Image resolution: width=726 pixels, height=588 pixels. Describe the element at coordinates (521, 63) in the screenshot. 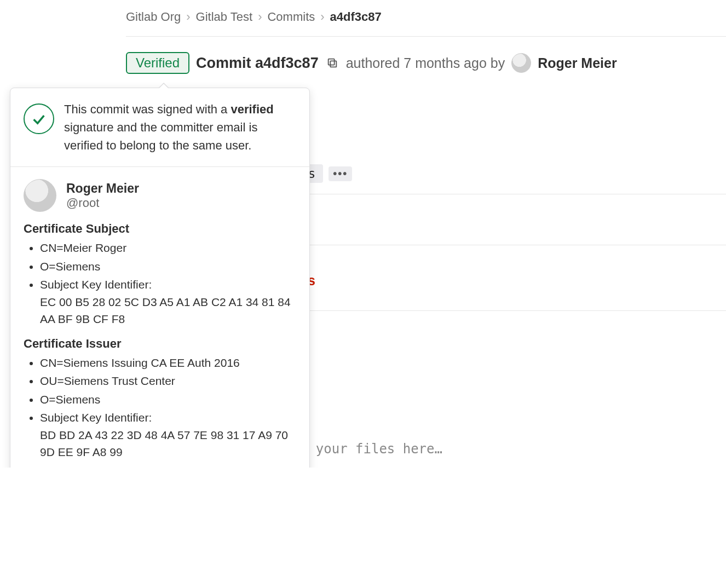

I see `author-avatar` at that location.